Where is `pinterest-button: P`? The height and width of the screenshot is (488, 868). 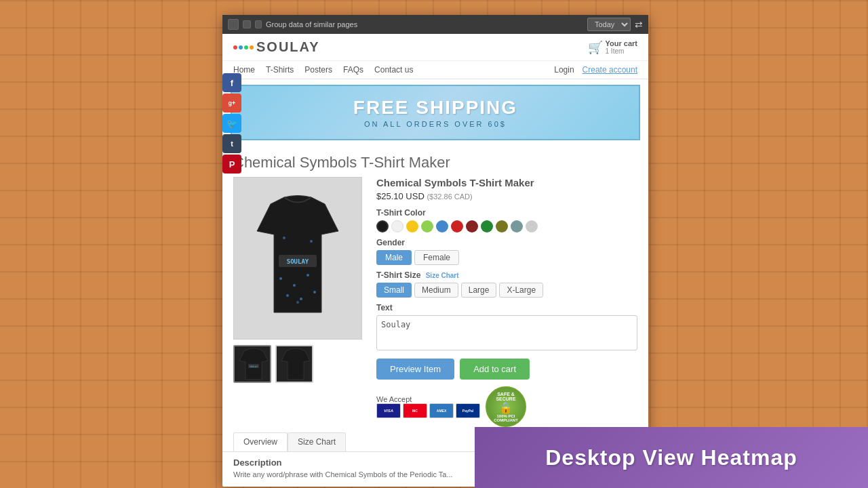
pinterest-button: P is located at coordinates (232, 164).